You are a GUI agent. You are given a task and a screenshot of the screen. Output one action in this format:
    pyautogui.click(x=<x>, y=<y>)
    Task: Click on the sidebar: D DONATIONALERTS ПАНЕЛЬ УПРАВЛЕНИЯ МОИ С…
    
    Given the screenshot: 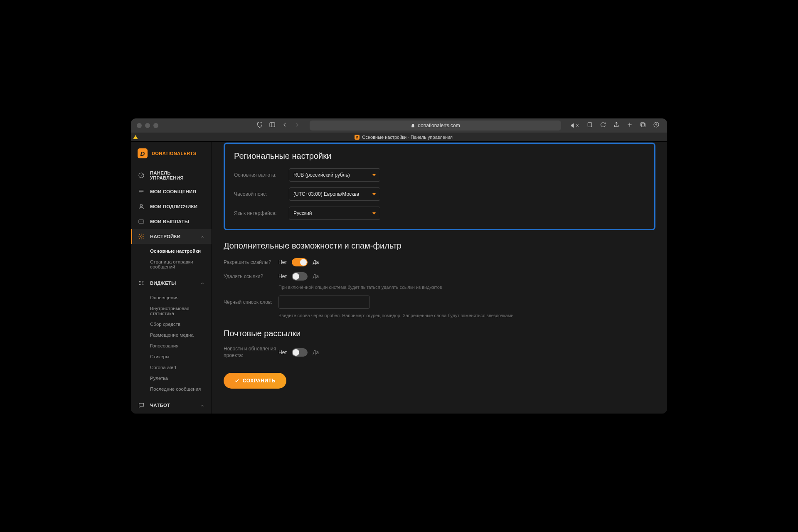 What is the action you would take?
    pyautogui.click(x=171, y=278)
    